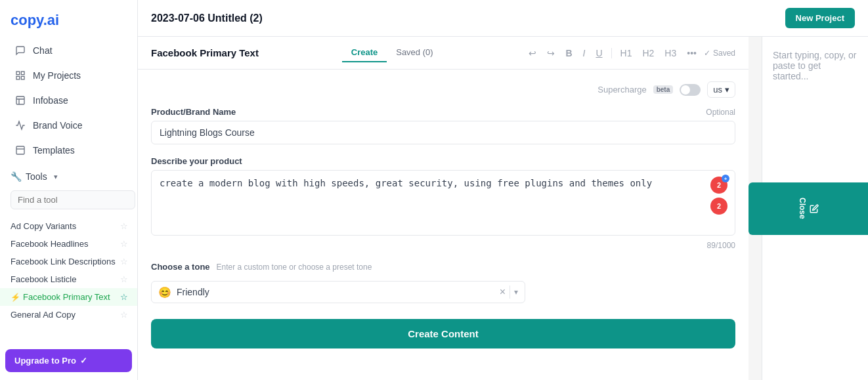 This screenshot has width=868, height=380. I want to click on tool-facebook-listicle: Facebook Listicle ☆, so click(68, 280).